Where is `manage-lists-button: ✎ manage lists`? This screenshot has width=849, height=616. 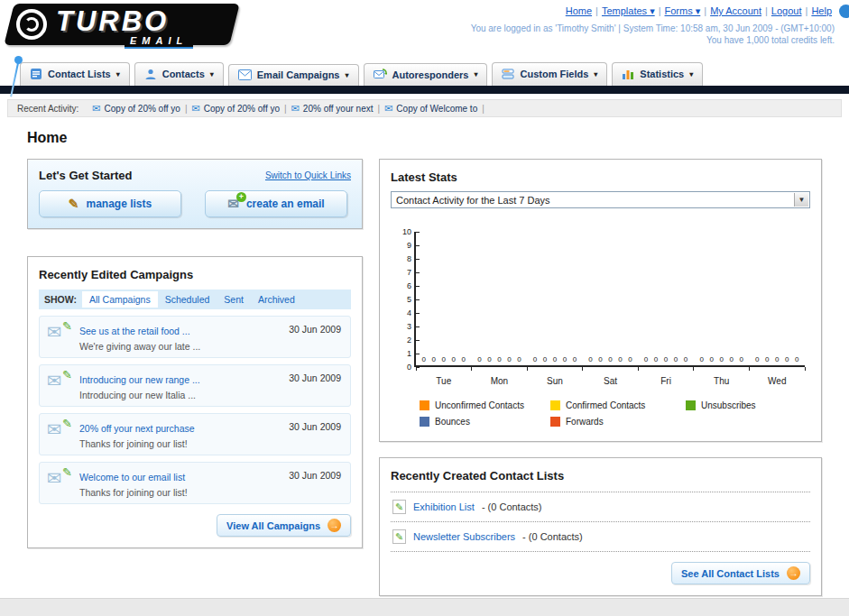 manage-lists-button: ✎ manage lists is located at coordinates (110, 204).